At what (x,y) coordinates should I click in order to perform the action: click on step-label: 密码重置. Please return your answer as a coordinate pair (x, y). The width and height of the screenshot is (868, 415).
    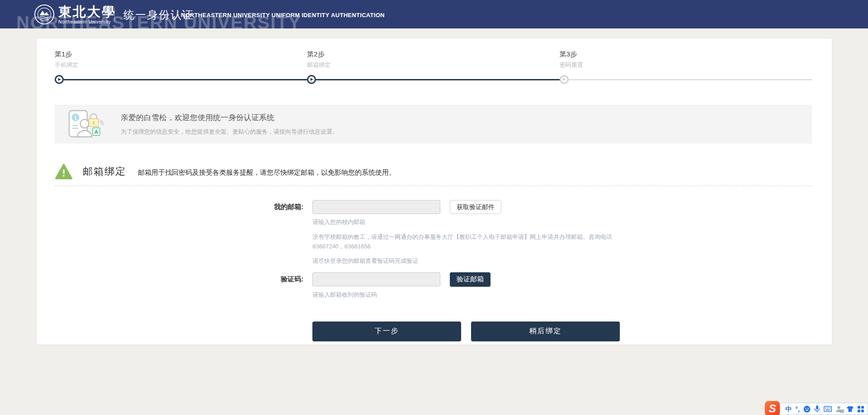
    Looking at the image, I should click on (686, 65).